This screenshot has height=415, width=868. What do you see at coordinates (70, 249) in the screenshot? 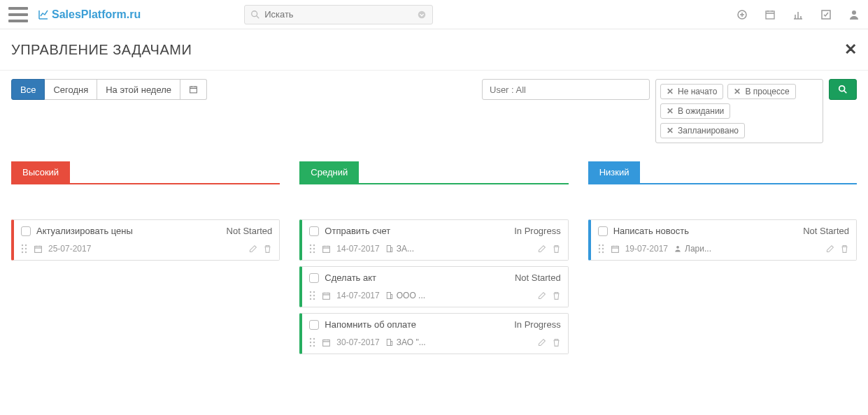
I see `task-date: 25-07-2017` at bounding box center [70, 249].